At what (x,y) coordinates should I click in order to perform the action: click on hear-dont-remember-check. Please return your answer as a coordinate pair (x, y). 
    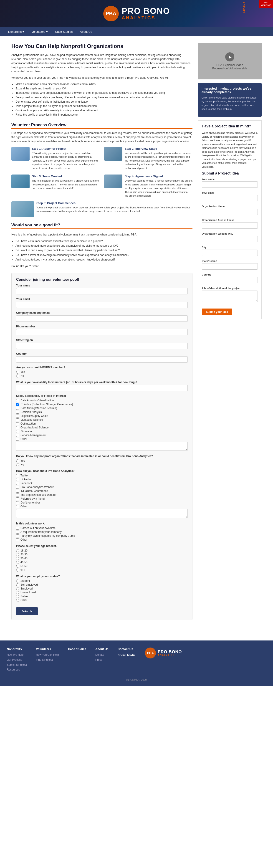
    Looking at the image, I should click on (18, 503).